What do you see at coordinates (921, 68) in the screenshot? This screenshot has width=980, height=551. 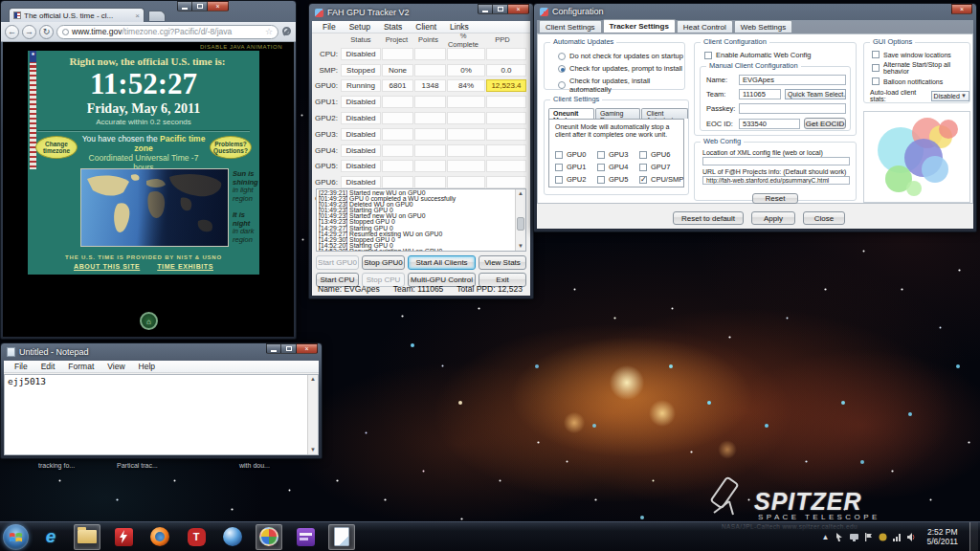 I see `checkbox-alternate-start-stop: Alternate Start/Stop all behavior` at bounding box center [921, 68].